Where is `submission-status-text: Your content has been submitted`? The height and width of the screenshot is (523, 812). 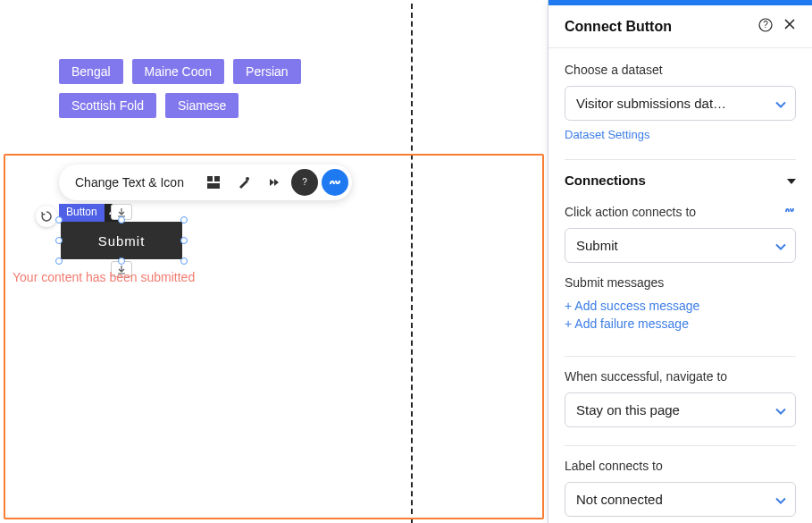 submission-status-text: Your content has been submitted is located at coordinates (104, 277).